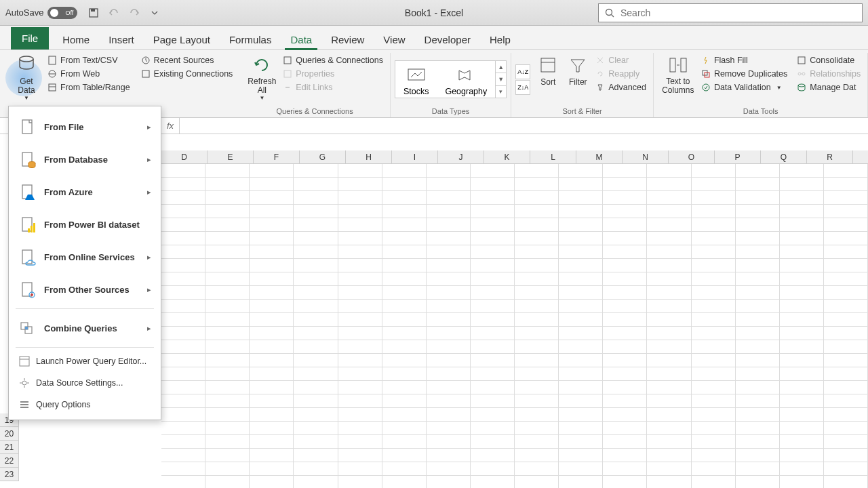 The image size is (868, 488). I want to click on qat-customize-icon, so click(155, 13).